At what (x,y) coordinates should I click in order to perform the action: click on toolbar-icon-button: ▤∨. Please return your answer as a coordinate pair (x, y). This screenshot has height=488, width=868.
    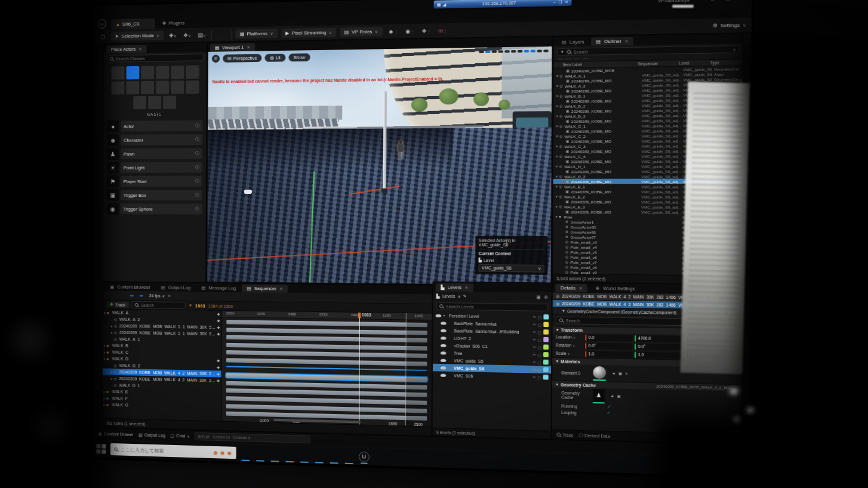
    Looking at the image, I should click on (202, 35).